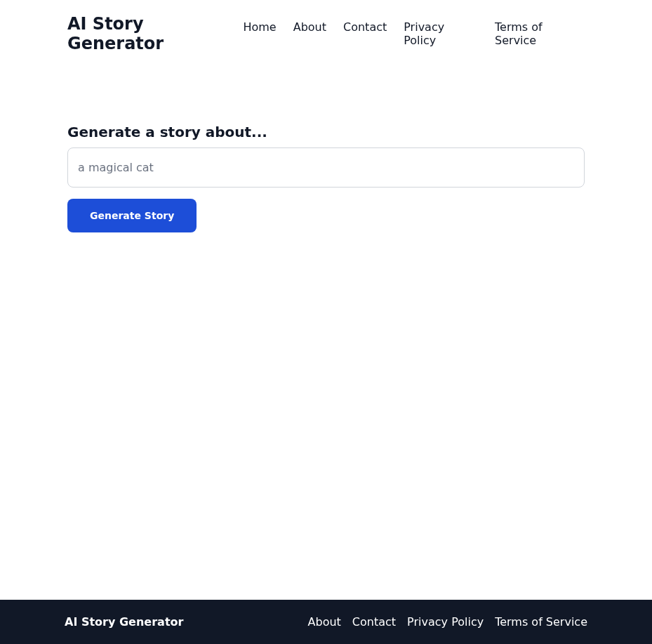 This screenshot has height=644, width=652. What do you see at coordinates (324, 622) in the screenshot?
I see `footer-nav-about: About` at bounding box center [324, 622].